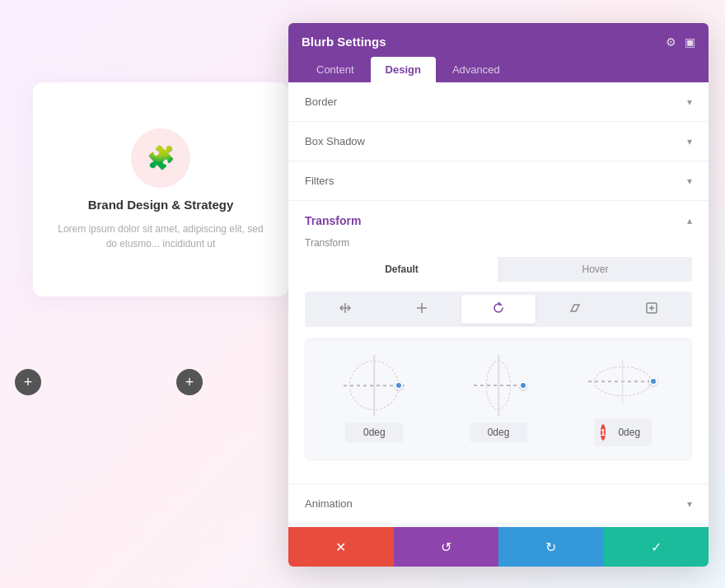 This screenshot has height=588, width=725. I want to click on animation-section: Animation ▾, so click(498, 504).